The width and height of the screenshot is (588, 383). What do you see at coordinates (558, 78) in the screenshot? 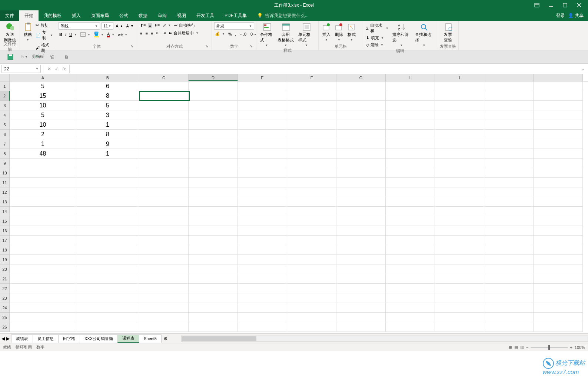
I see `column-header` at bounding box center [558, 78].